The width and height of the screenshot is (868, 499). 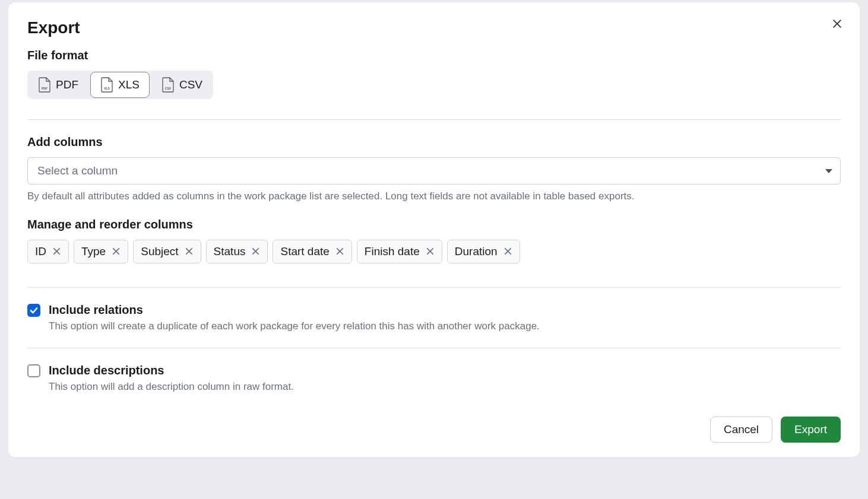 I want to click on format-label: PDF, so click(x=67, y=85).